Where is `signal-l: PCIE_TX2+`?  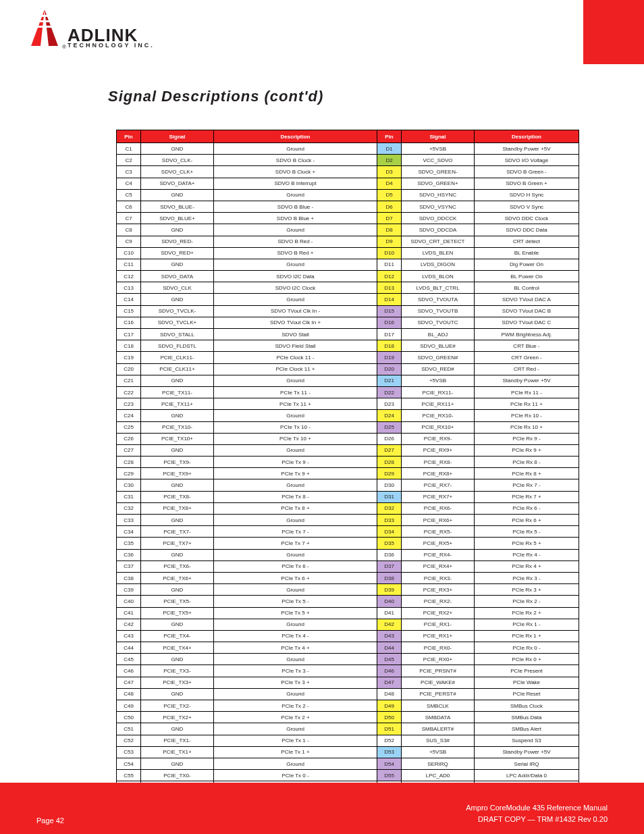 signal-l: PCIE_TX2+ is located at coordinates (178, 717).